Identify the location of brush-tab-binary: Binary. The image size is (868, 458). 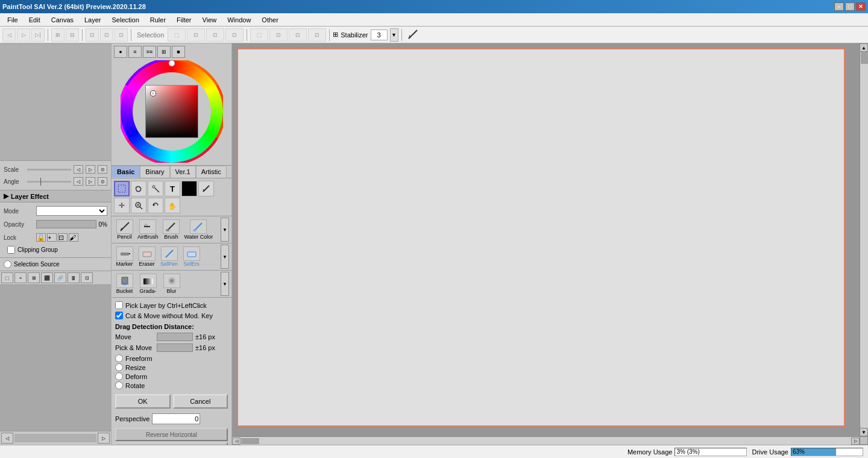
(154, 172).